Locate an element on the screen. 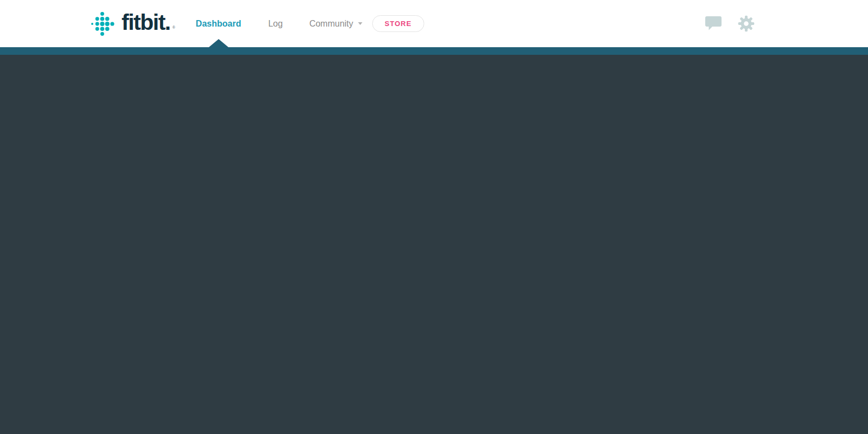  nav-dashboard-label: Dashboard is located at coordinates (219, 24).